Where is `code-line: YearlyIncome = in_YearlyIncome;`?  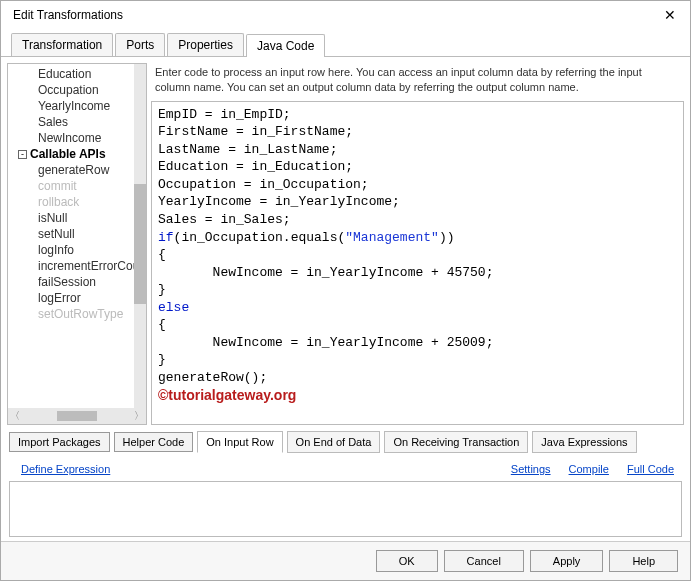 code-line: YearlyIncome = in_YearlyIncome; is located at coordinates (279, 202).